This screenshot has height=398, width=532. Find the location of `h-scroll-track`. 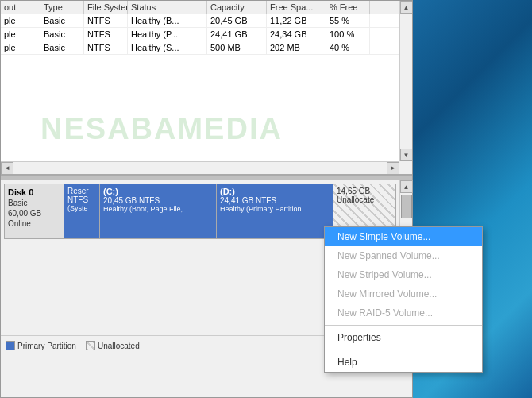

h-scroll-track is located at coordinates (200, 168).